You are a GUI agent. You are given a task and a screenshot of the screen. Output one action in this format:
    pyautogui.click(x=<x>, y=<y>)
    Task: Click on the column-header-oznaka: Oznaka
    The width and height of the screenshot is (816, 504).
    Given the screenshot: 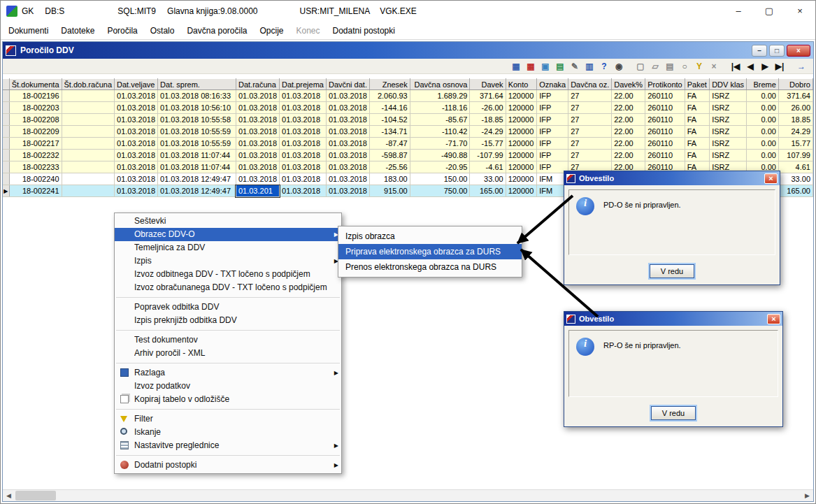 What is the action you would take?
    pyautogui.click(x=552, y=85)
    